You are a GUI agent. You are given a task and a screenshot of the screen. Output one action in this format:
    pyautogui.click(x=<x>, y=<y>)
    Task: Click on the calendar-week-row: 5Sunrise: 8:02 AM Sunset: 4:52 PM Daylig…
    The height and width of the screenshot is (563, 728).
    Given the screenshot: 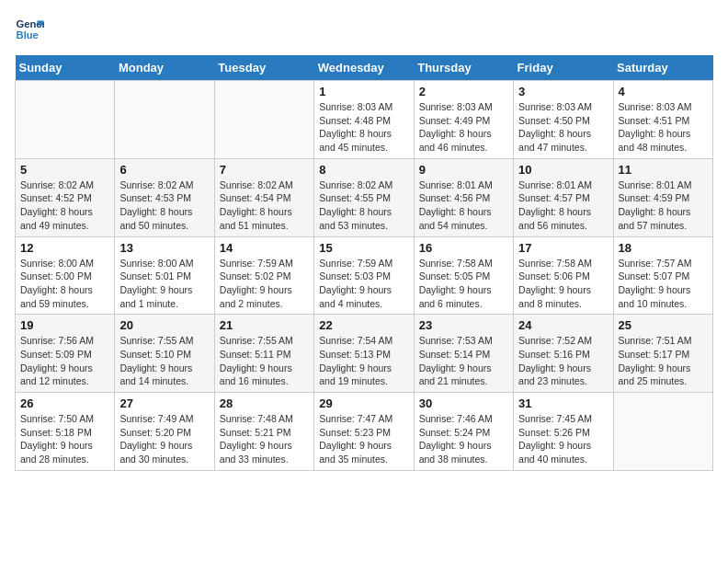 What is the action you would take?
    pyautogui.click(x=364, y=197)
    